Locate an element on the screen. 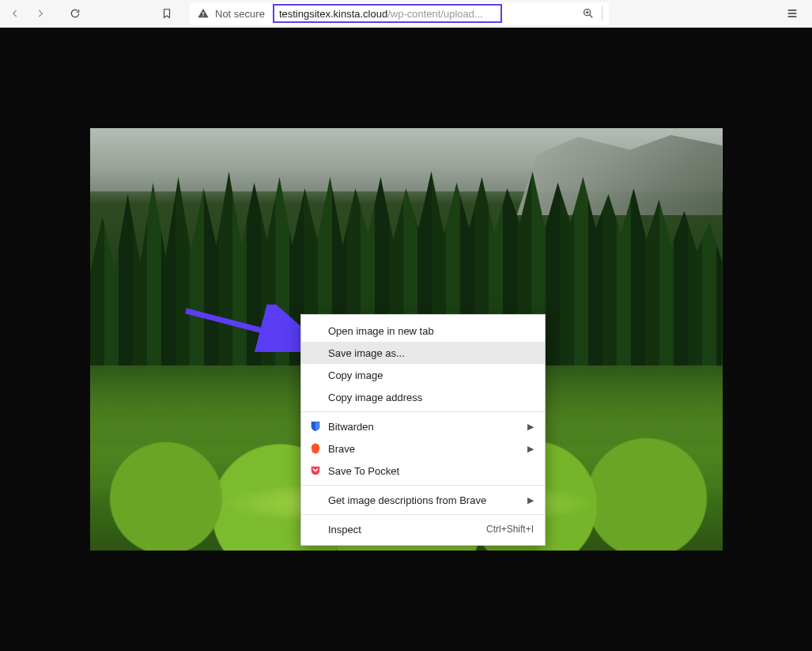 The width and height of the screenshot is (812, 651). context-menu-item-open-new-tab: Open image in new tab is located at coordinates (423, 331).